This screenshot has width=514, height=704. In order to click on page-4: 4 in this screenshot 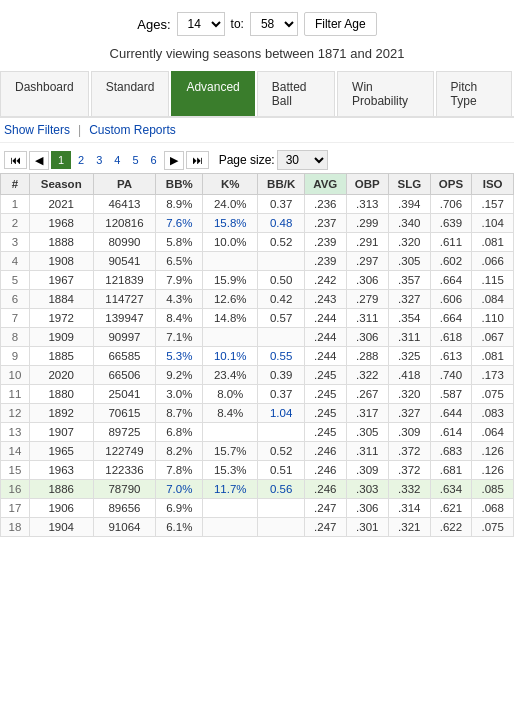, I will do `click(117, 160)`.